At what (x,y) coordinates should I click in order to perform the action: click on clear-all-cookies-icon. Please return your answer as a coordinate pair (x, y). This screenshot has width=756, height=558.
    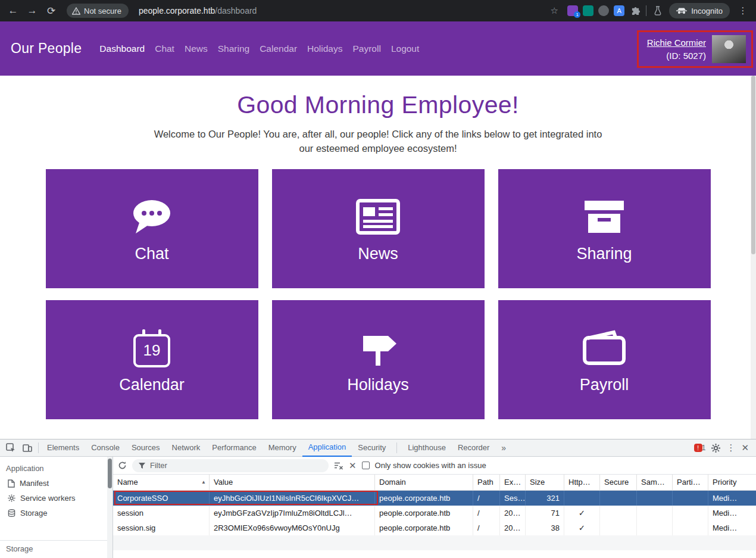
    Looking at the image, I should click on (339, 466).